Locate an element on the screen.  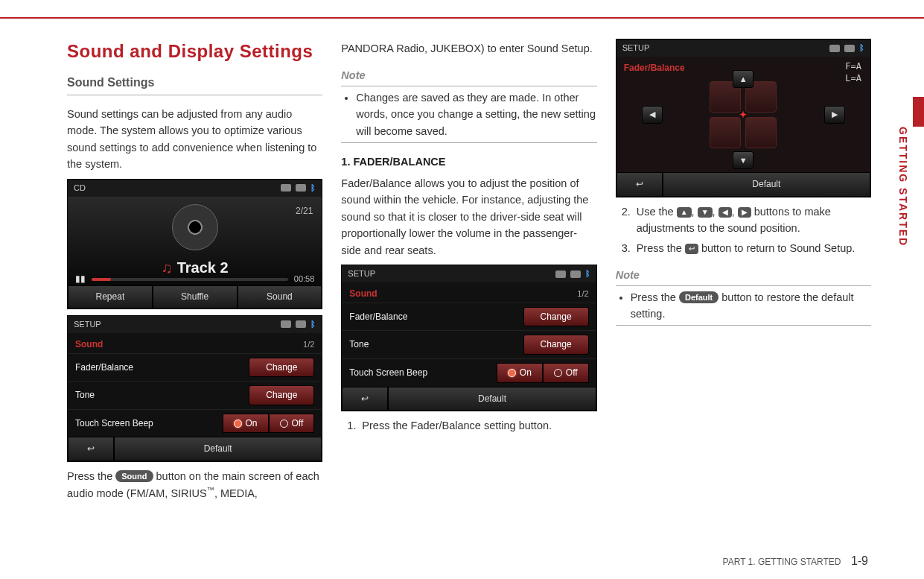
note-item: Press the Default button to restore the … is located at coordinates (751, 306).